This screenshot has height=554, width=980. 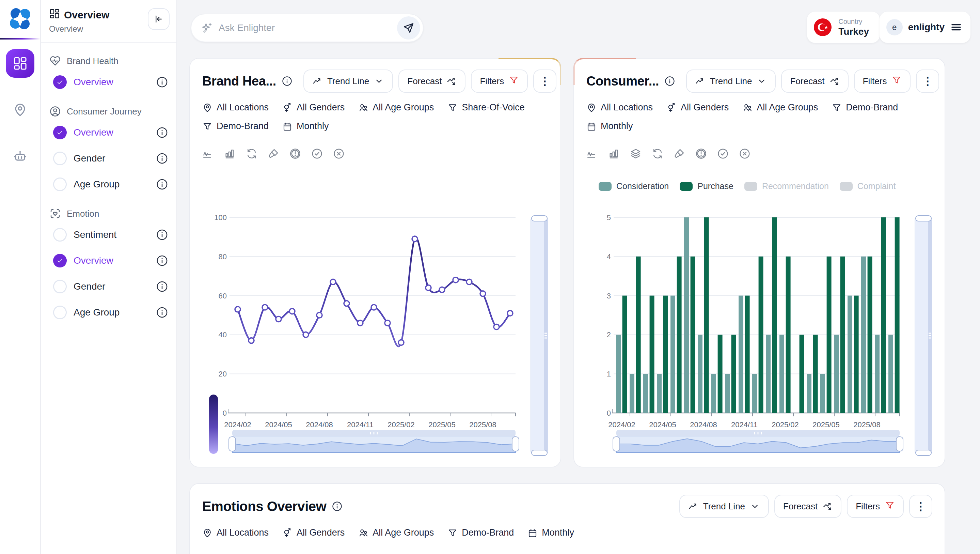 What do you see at coordinates (854, 32) in the screenshot?
I see `country-value: Turkey` at bounding box center [854, 32].